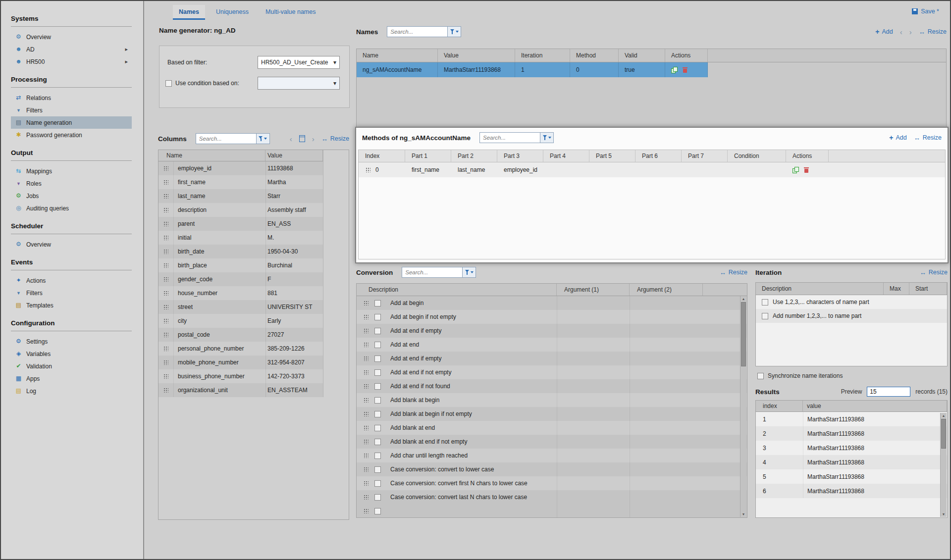 This screenshot has width=951, height=560. I want to click on conversion-row: Case conversion: convert to lower case, so click(552, 469).